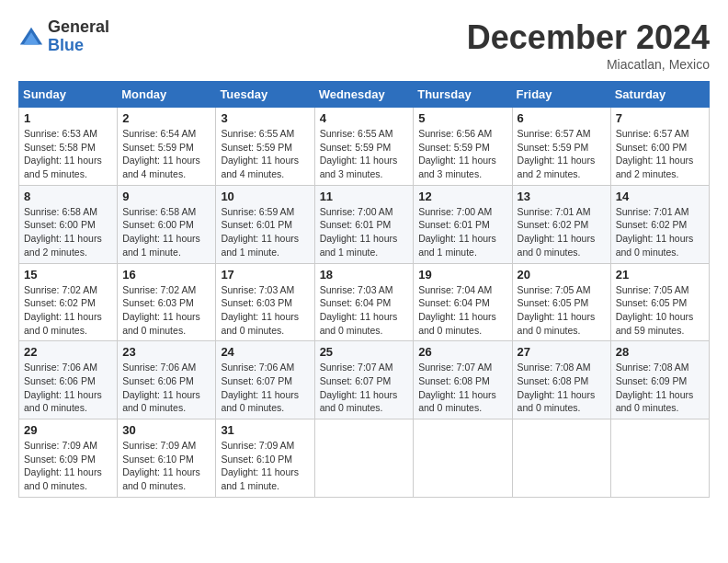  I want to click on calendar-cell: 6Sunrise: 6:57 AM Sunset: 5:59 PM Daylig…, so click(561, 147).